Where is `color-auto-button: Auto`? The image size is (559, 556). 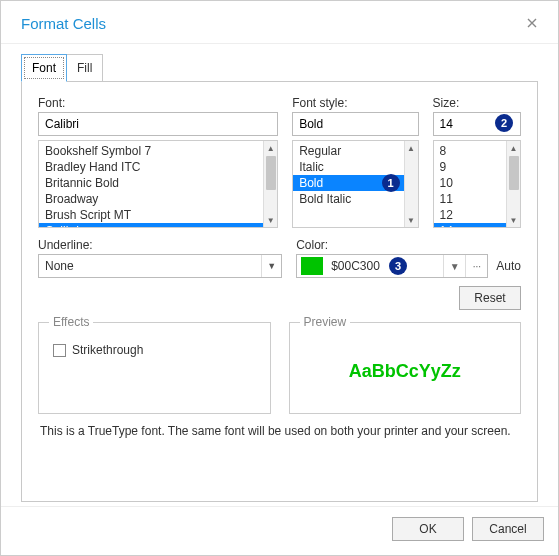 color-auto-button: Auto is located at coordinates (508, 266).